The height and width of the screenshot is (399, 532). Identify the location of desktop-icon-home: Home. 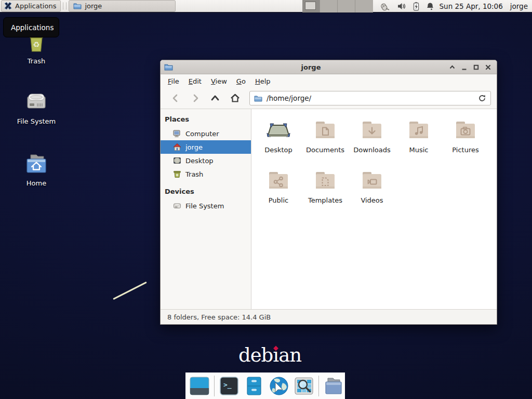
(36, 169).